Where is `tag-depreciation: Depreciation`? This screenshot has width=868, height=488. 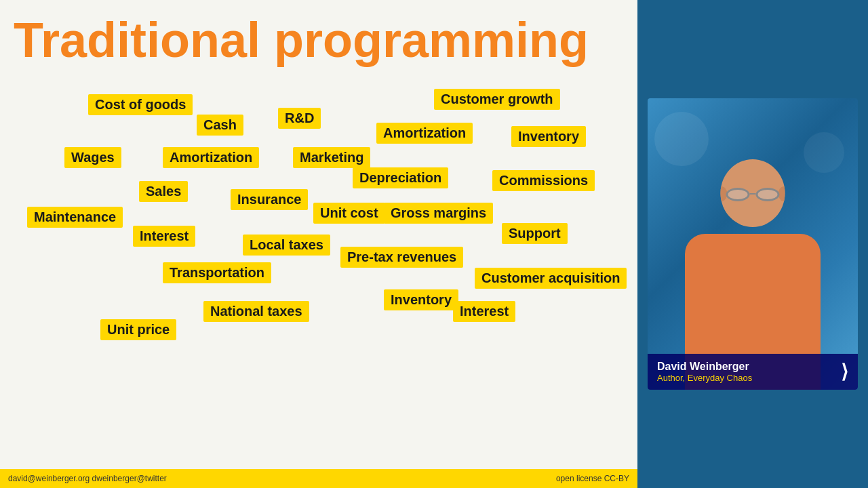 tag-depreciation: Depreciation is located at coordinates (400, 178).